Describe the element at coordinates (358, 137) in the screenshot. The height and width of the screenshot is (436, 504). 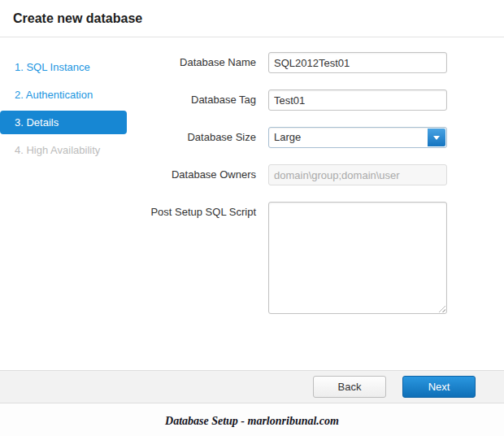
I see `database-size-value: Large` at that location.